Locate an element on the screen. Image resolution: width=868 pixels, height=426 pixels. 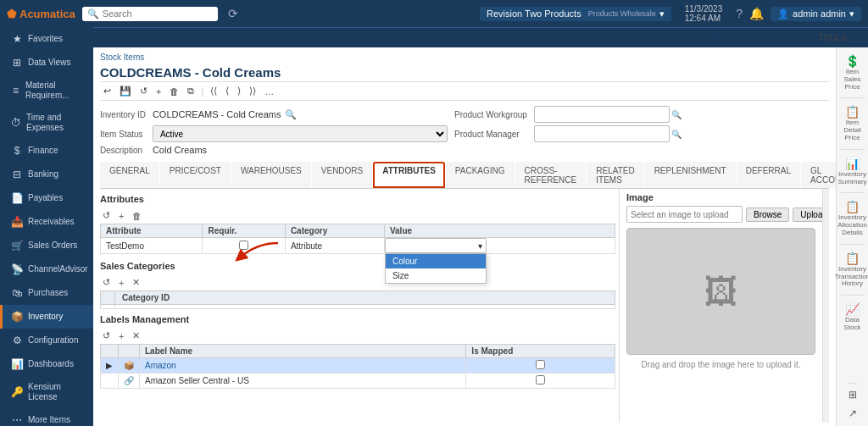
tab-general: GENERAL is located at coordinates (130, 174).